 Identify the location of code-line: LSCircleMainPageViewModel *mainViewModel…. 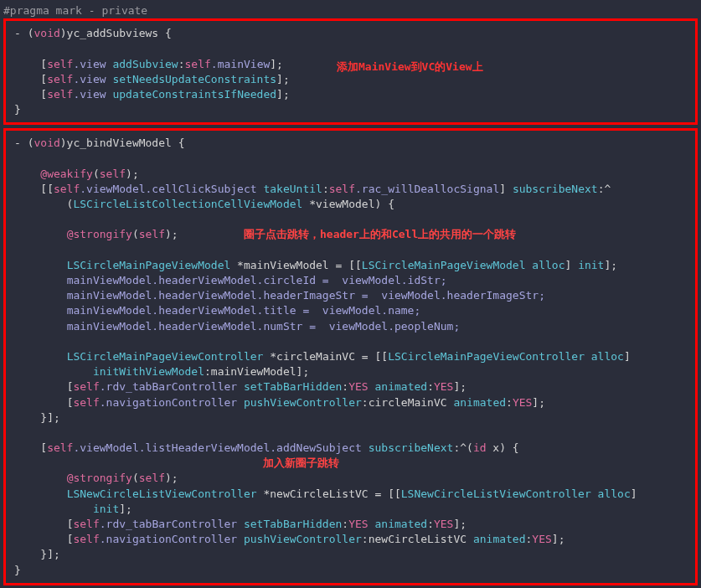
(350, 266).